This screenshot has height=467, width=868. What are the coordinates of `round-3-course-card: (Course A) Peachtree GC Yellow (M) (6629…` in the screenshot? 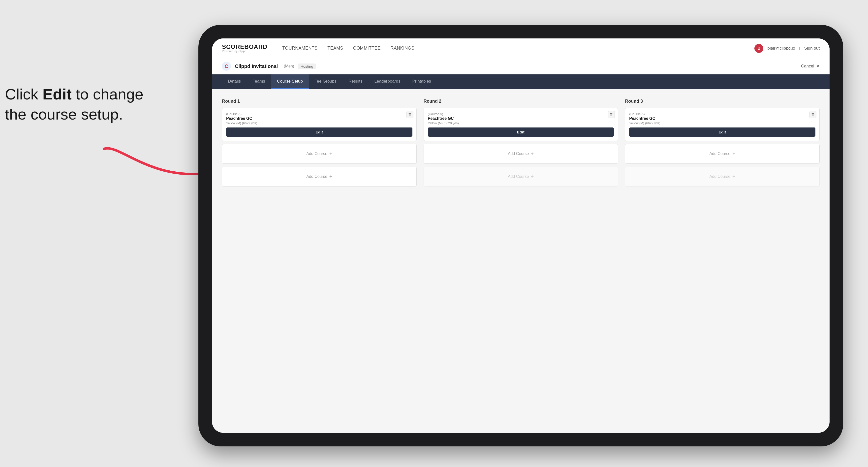 It's located at (722, 124).